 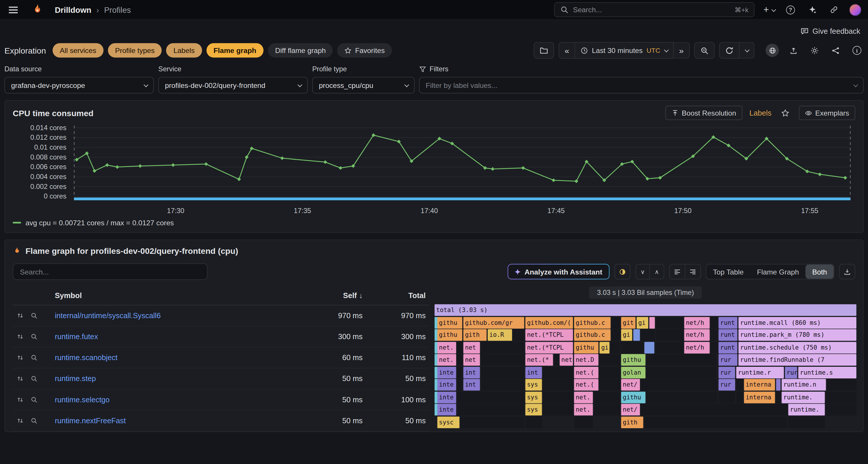 What do you see at coordinates (544, 50) in the screenshot?
I see `open-dashboard-folder-button` at bounding box center [544, 50].